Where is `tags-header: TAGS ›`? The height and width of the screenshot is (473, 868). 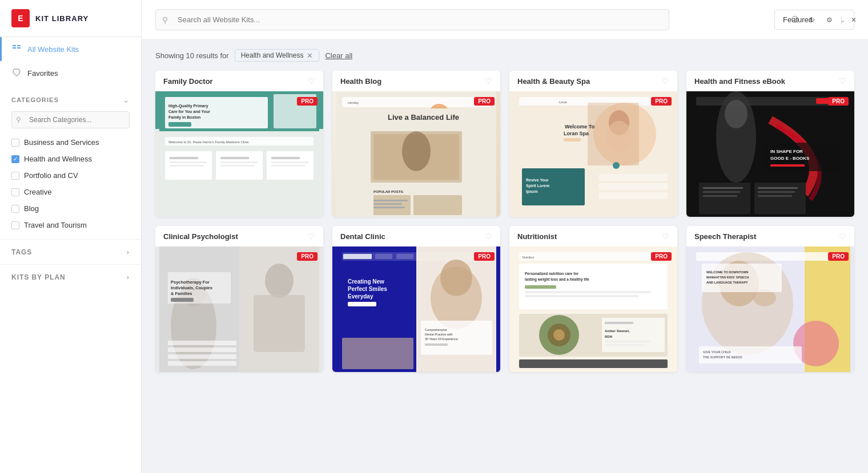 tags-header: TAGS › is located at coordinates (71, 252).